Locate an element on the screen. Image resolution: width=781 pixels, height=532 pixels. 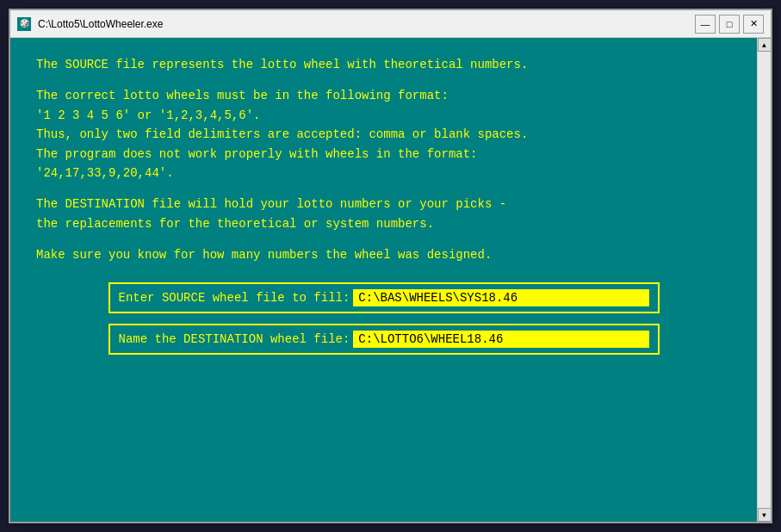
text-line-6: The program does not work properly with … is located at coordinates (384, 154).